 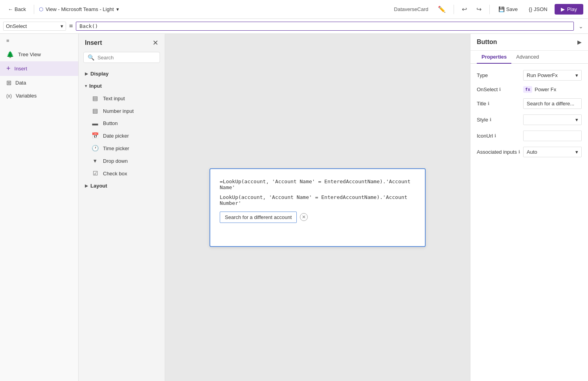 What do you see at coordinates (110, 123) in the screenshot?
I see `button-label: Button` at bounding box center [110, 123].